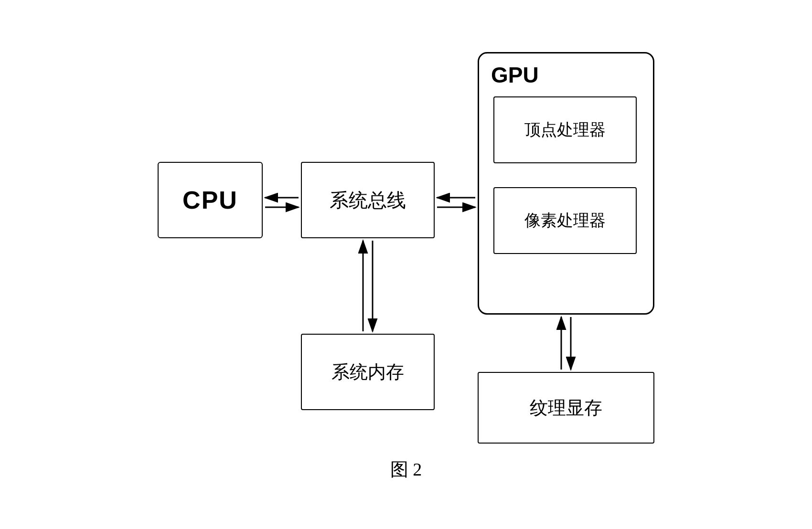  Describe the element at coordinates (565, 221) in the screenshot. I see `pixel-processor-label: 像素处理器` at that location.